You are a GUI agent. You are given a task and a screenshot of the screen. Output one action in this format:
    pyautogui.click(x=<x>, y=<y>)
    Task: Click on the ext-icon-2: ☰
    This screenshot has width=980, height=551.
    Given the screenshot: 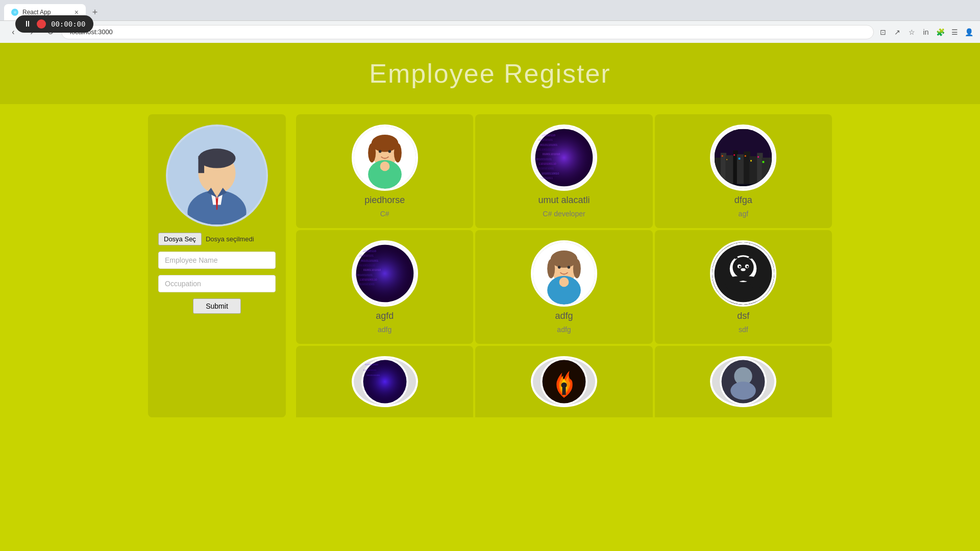 What is the action you would take?
    pyautogui.click(x=954, y=32)
    